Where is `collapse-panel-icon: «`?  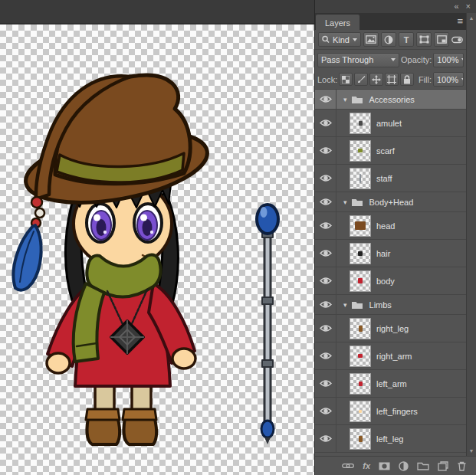 collapse-panel-icon: « is located at coordinates (456, 6).